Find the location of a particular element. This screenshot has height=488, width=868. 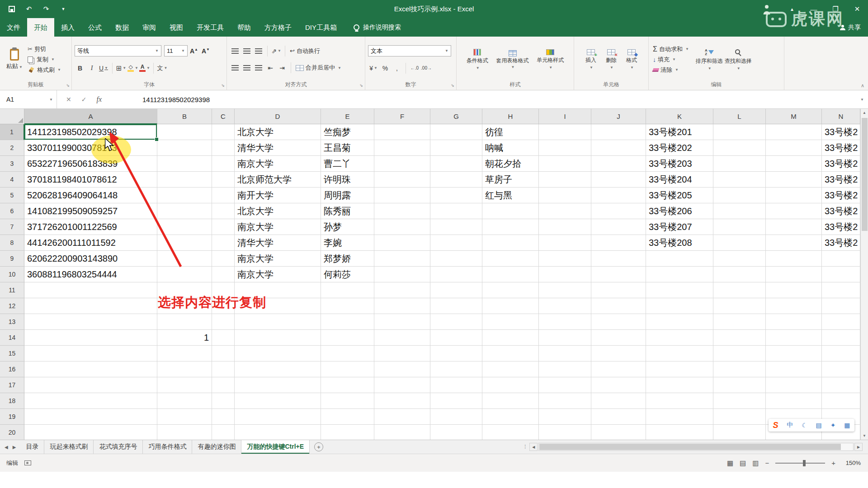

cell-F19 is located at coordinates (402, 417).